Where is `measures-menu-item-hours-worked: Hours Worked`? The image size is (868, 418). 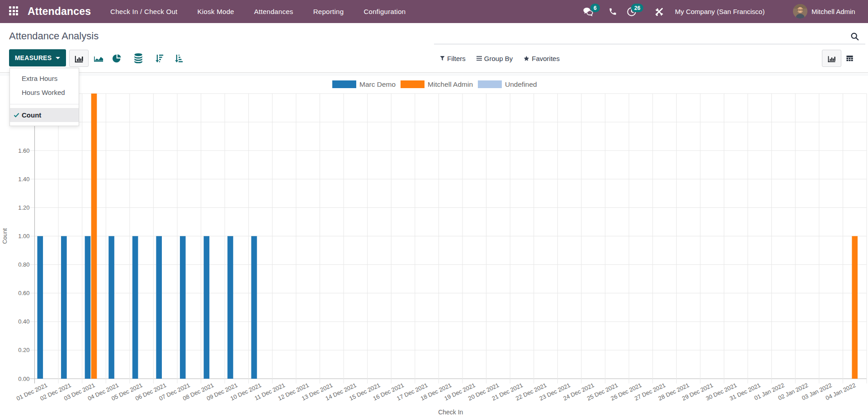
measures-menu-item-hours-worked: Hours Worked is located at coordinates (44, 92).